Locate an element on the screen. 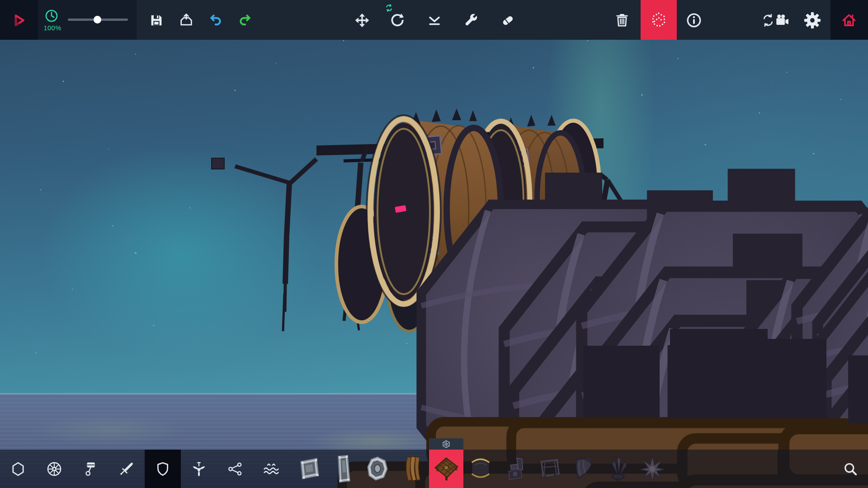  selected-block-tab is located at coordinates (446, 444).